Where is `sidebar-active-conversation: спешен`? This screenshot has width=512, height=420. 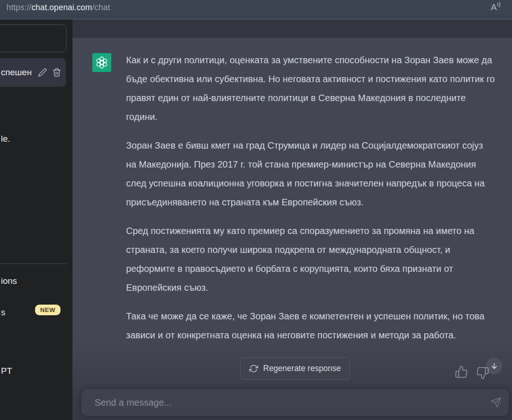
sidebar-active-conversation: спешен is located at coordinates (33, 72).